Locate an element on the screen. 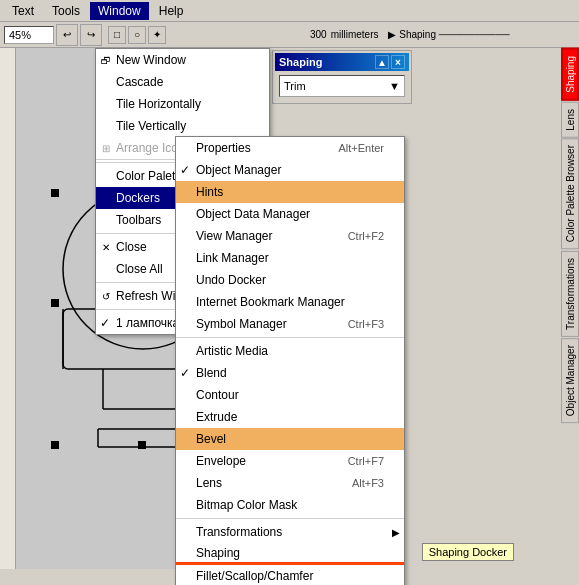  menu-cascade: Cascade is located at coordinates (182, 82).